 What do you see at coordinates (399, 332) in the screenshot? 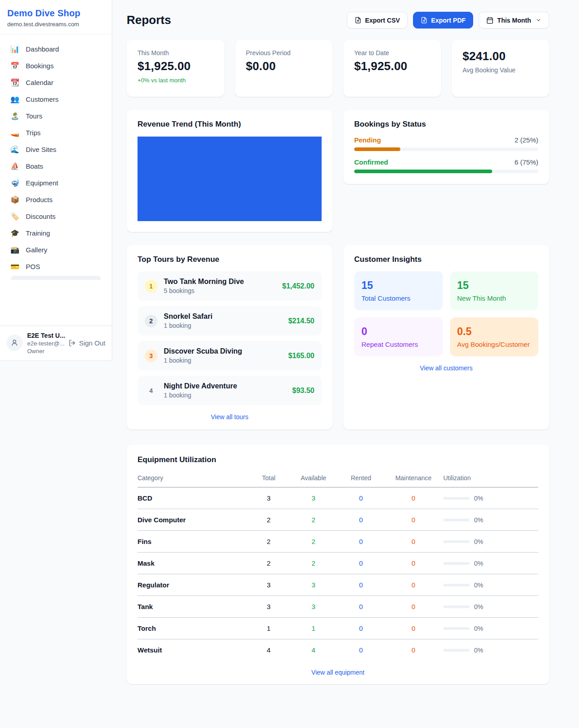
I see `insight-value: 0` at bounding box center [399, 332].